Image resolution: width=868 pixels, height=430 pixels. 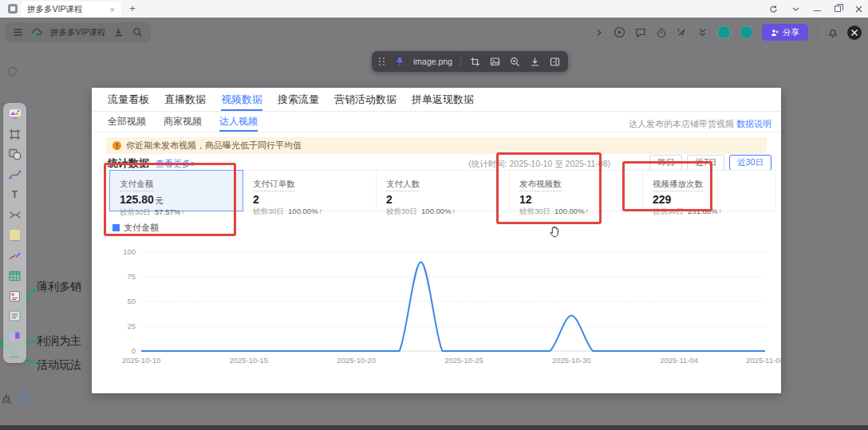 I want to click on replace-image-icon, so click(x=495, y=62).